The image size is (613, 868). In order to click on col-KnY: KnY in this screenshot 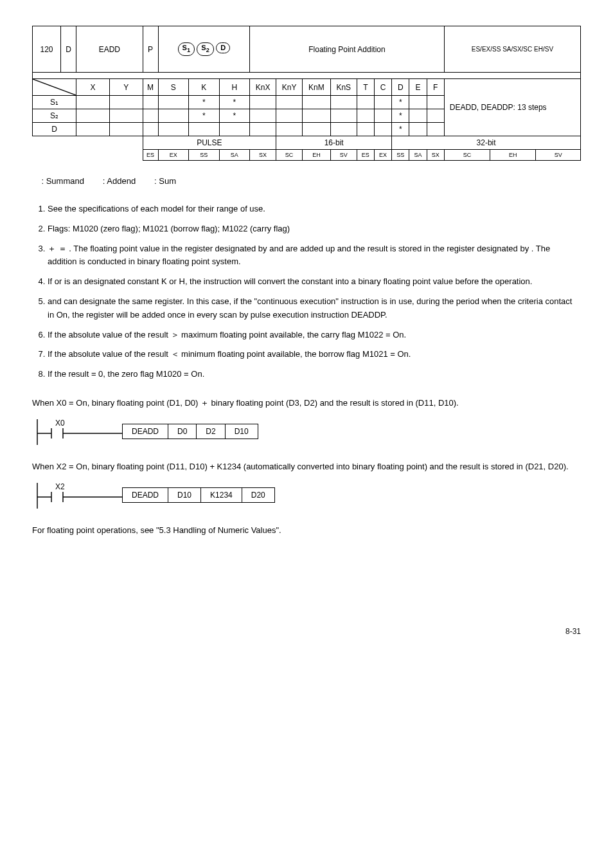, I will do `click(289, 87)`.